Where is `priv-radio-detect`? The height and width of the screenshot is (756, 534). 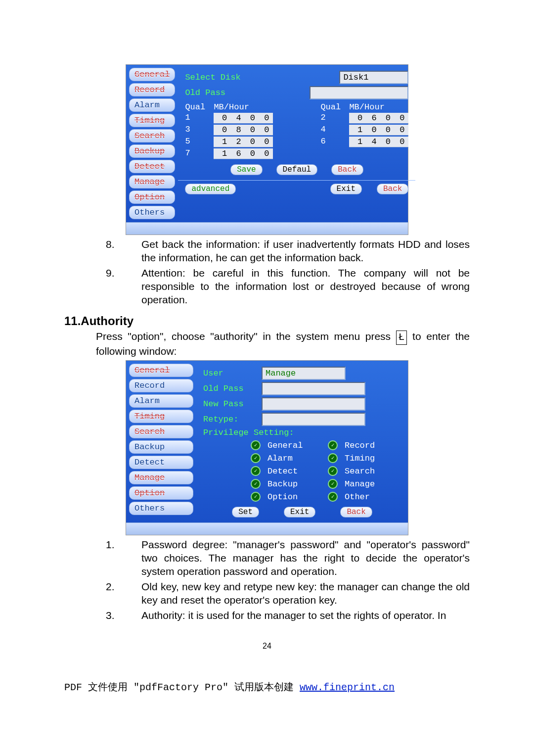
priv-radio-detect is located at coordinates (256, 471).